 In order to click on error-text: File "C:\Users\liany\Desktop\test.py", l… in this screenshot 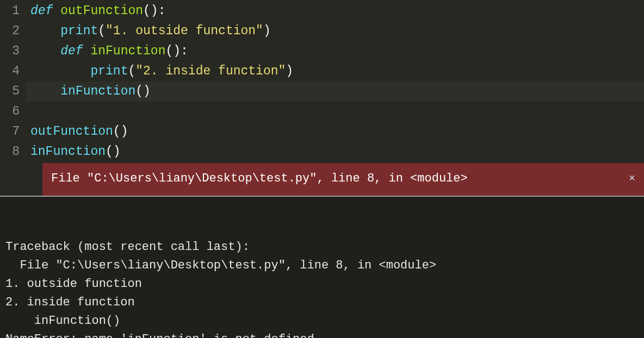, I will do `click(259, 179)`.